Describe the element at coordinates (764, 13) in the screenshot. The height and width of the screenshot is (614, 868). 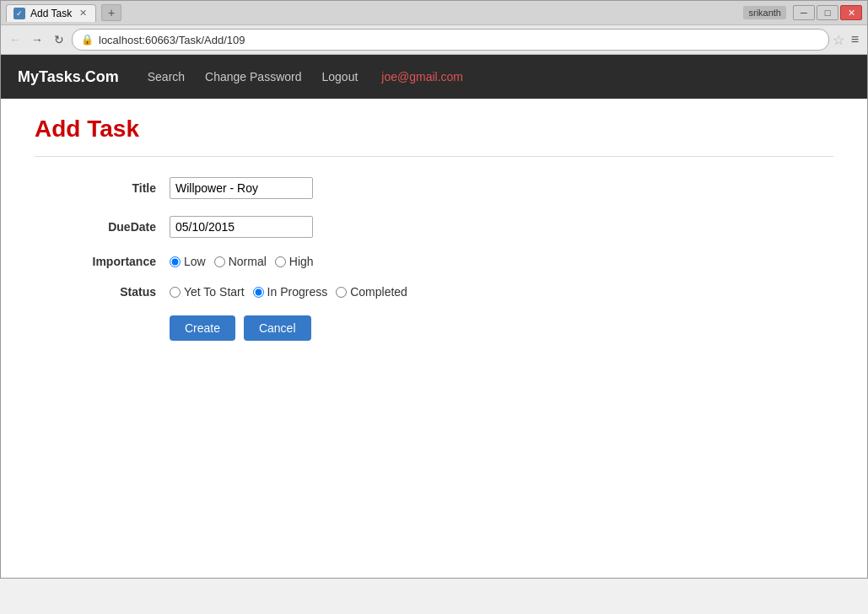
I see `user-label: srikanth` at that location.